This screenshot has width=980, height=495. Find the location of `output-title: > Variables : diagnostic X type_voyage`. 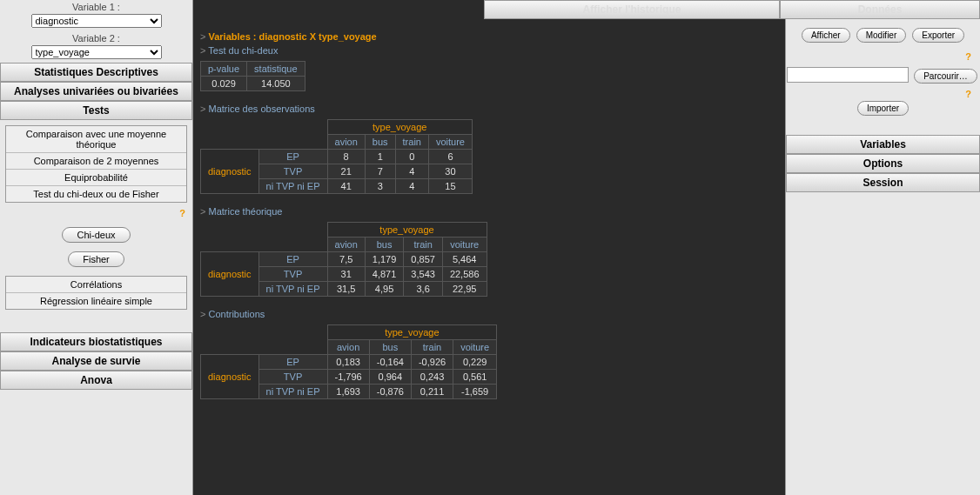

output-title: > Variables : diagnostic X type_voyage is located at coordinates (489, 37).